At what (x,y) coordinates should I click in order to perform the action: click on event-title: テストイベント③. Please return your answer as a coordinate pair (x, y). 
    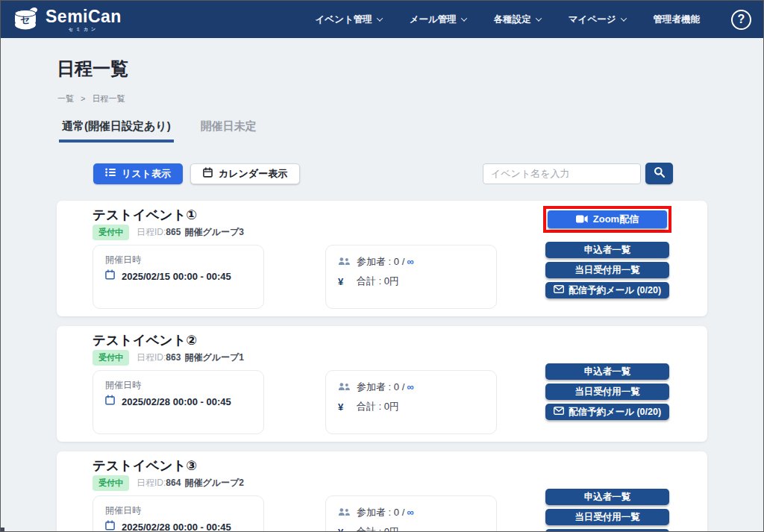
    Looking at the image, I should click on (318, 466).